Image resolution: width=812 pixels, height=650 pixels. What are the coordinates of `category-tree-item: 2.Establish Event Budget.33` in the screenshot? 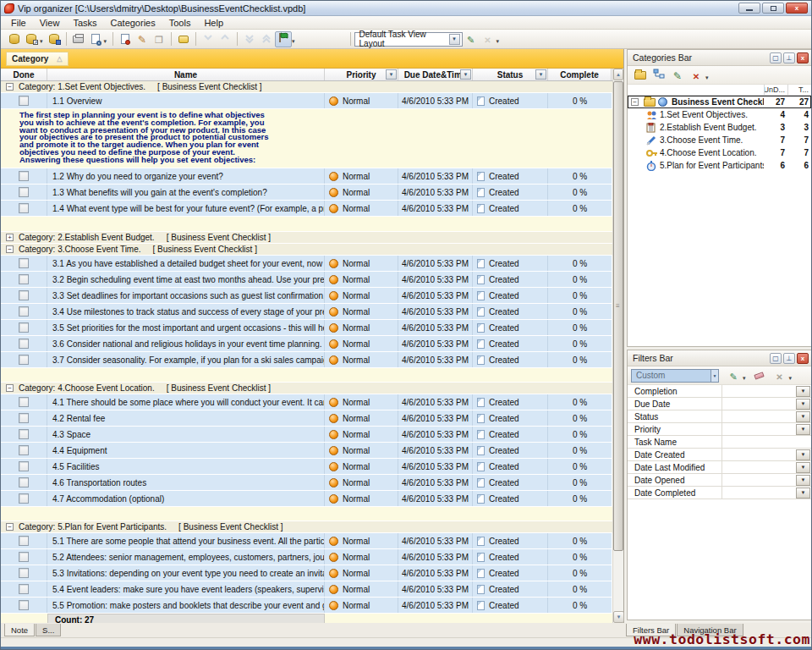 It's located at (719, 127).